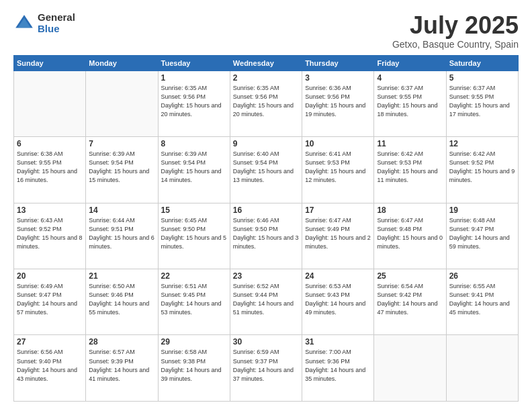 This screenshot has height=411, width=532. I want to click on day-number: 2, so click(266, 78).